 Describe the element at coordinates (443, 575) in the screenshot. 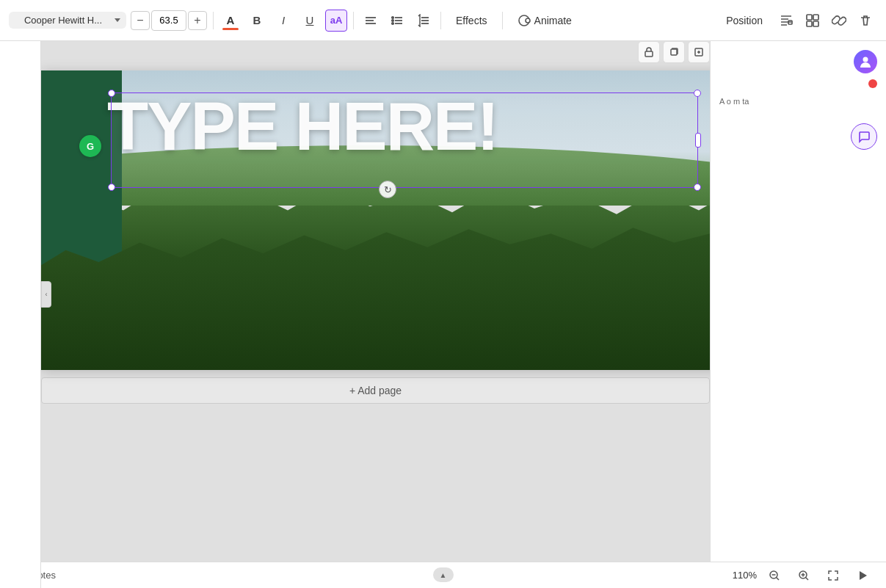

I see `bottom-bar: Notes ▲ 110%` at that location.